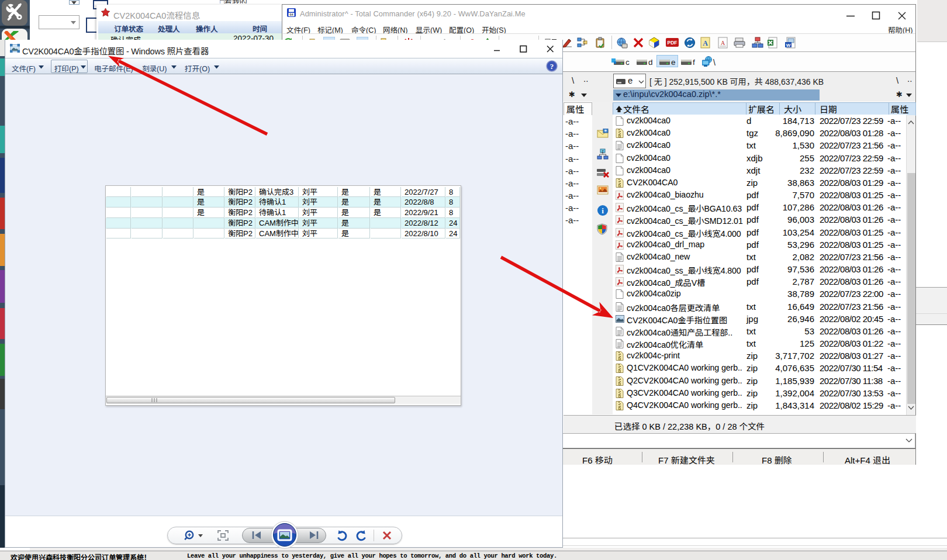 This screenshot has height=560, width=947. What do you see at coordinates (602, 151) in the screenshot?
I see `svg-text: Z` at bounding box center [602, 151].